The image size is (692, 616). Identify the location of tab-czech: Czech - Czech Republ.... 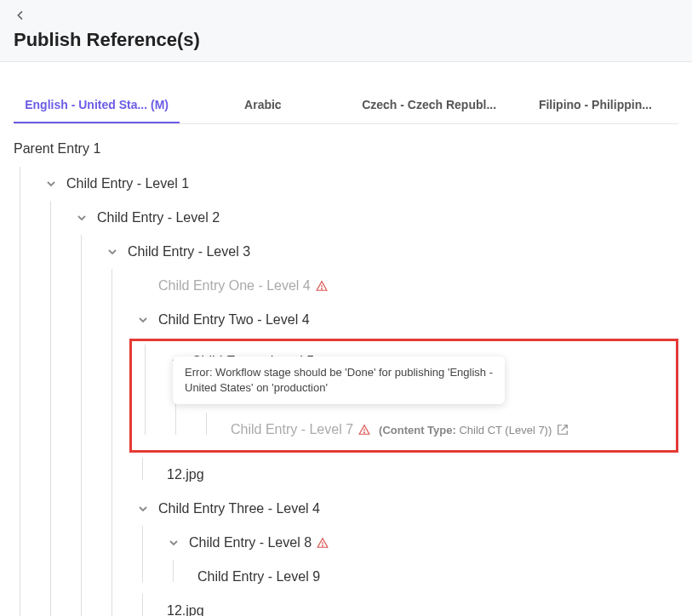
(429, 106).